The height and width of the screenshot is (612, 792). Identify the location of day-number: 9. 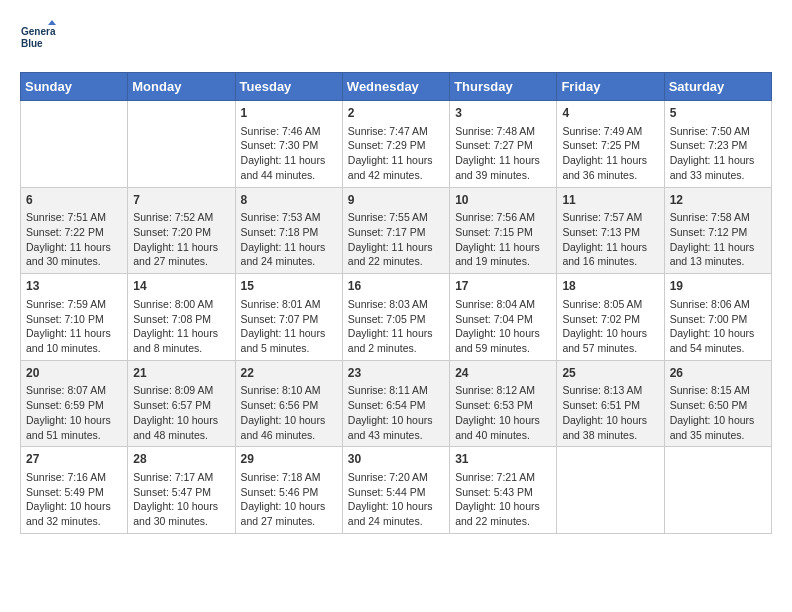
(396, 200).